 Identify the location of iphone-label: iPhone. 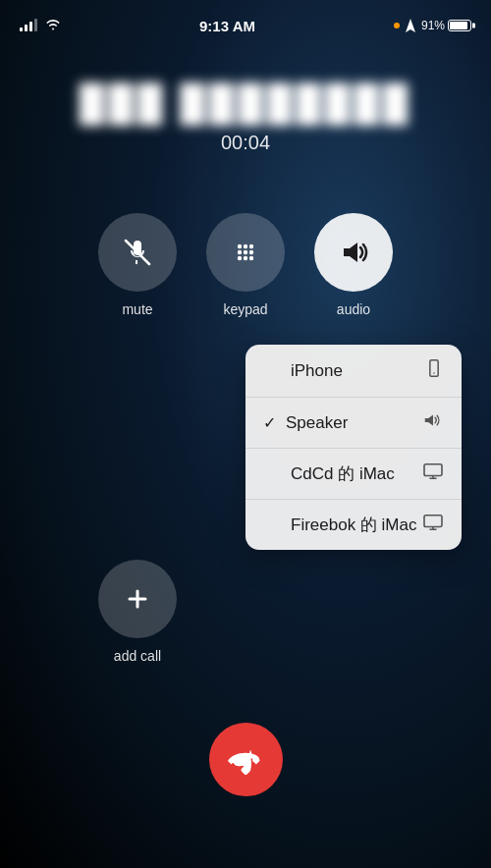
(316, 371).